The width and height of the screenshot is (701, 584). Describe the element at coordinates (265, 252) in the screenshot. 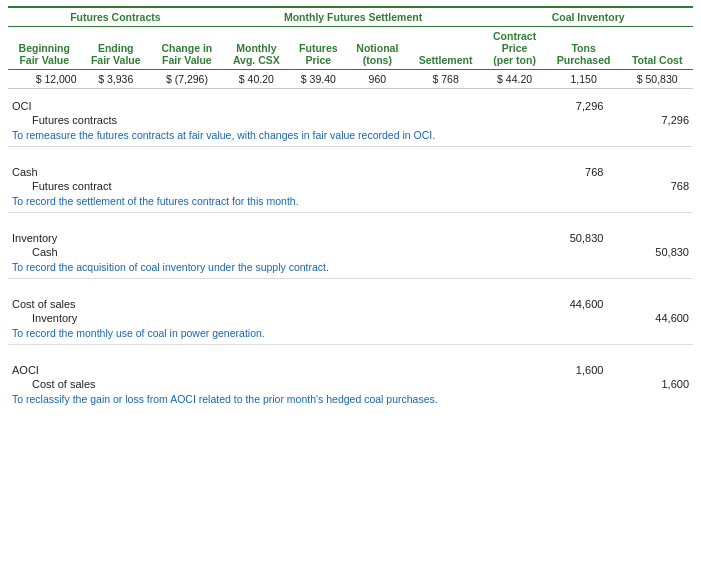

I see `account-cash-3: Cash` at that location.